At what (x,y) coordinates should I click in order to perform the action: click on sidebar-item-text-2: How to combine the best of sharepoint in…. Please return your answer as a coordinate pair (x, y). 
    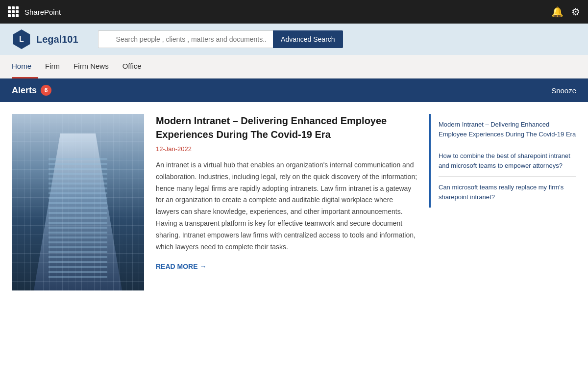
    Looking at the image, I should click on (505, 161).